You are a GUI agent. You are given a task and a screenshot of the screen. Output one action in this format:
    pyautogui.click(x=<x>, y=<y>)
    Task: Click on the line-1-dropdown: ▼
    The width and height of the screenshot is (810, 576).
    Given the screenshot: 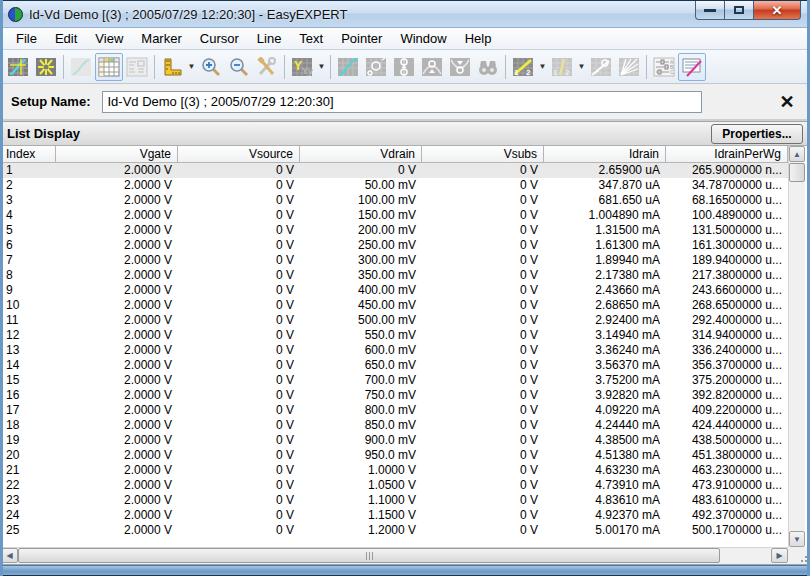 What is the action you would take?
    pyautogui.click(x=542, y=67)
    